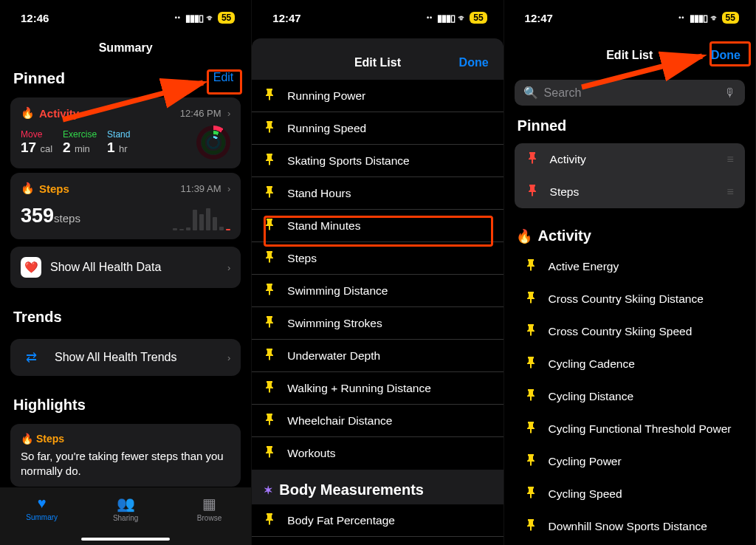  Describe the element at coordinates (126, 357) in the screenshot. I see `show-all-trends-button: ⇄ Show All Health Trends ›` at that location.